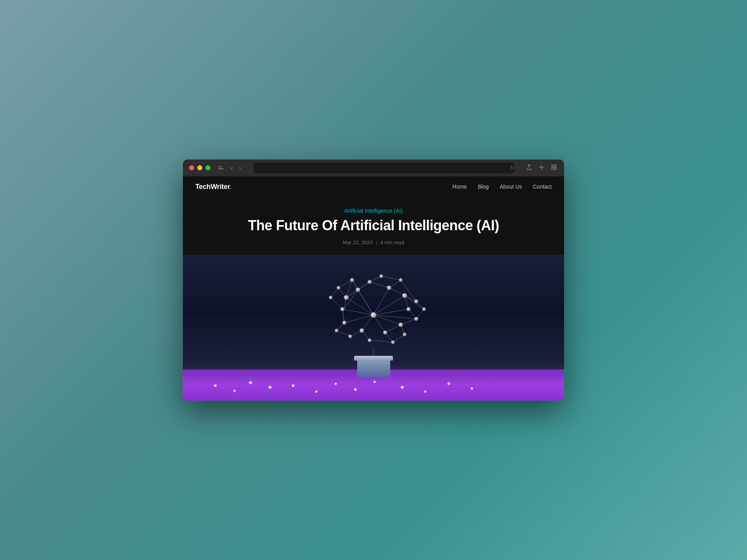 This screenshot has height=560, width=747. I want to click on traffic-lights, so click(200, 168).